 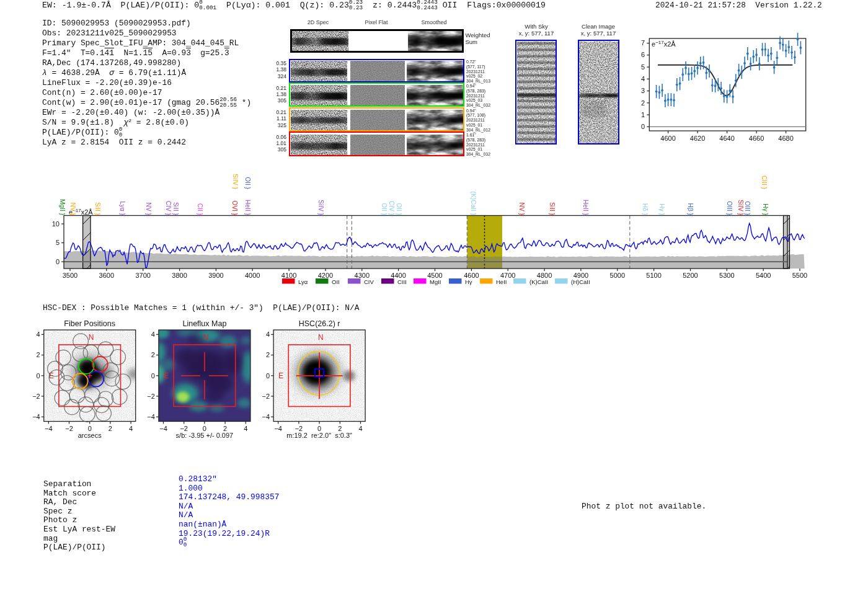 What do you see at coordinates (252, 275) in the screenshot?
I see `svg-text: 4000` at bounding box center [252, 275].